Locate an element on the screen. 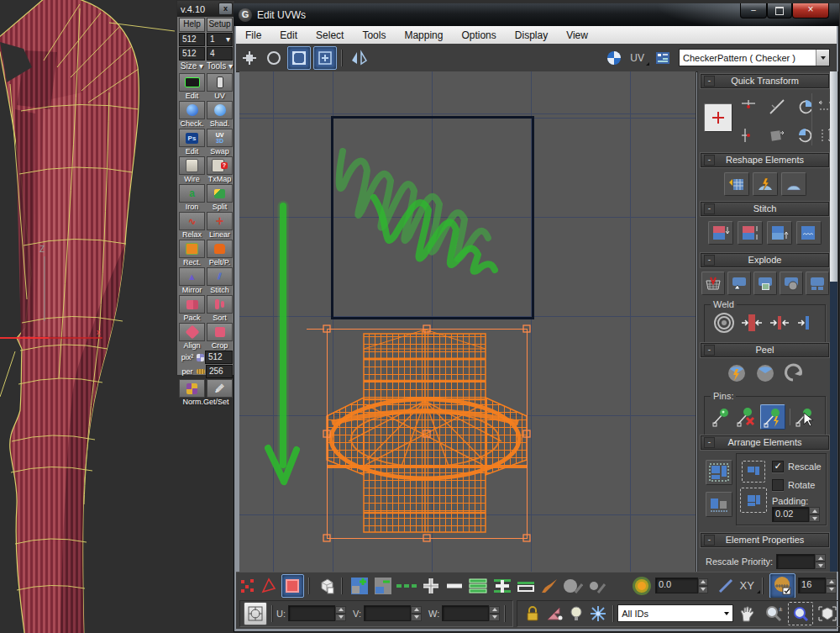 This screenshot has width=840, height=633. mirror-tool-button is located at coordinates (360, 58).